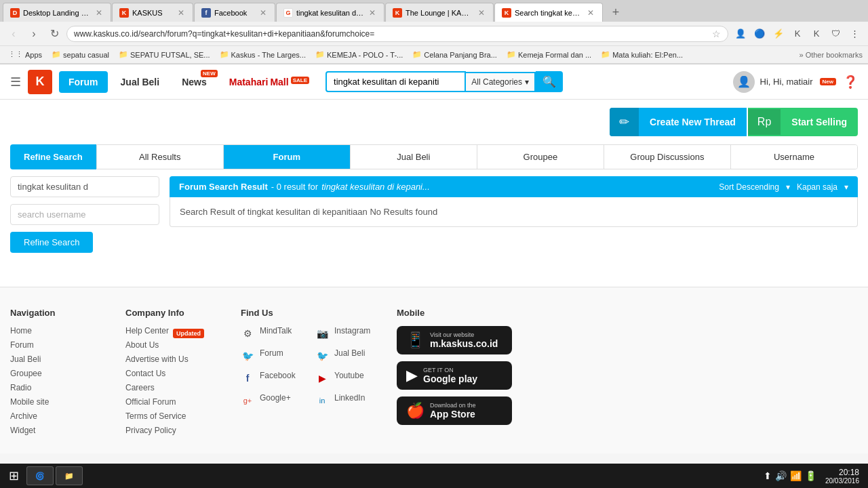  I want to click on search-category-dropdown: All Categories ▾, so click(500, 82).